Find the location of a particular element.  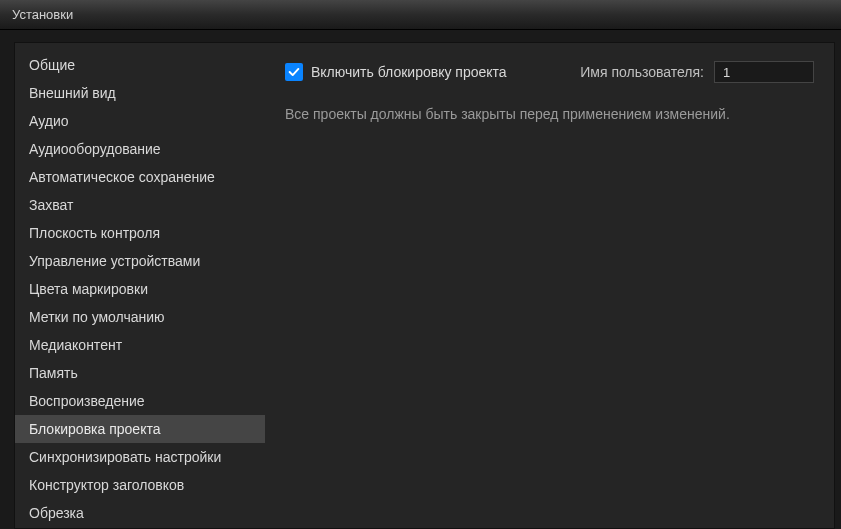

sidebar-item-label: Метки по умолчанию is located at coordinates (97, 317).